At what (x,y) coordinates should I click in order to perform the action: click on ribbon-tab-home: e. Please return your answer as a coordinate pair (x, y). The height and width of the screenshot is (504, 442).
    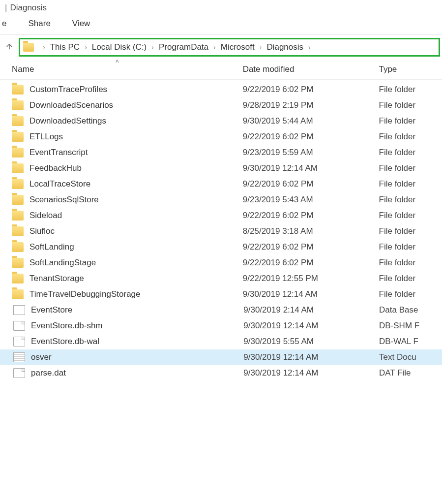
    Looking at the image, I should click on (4, 24).